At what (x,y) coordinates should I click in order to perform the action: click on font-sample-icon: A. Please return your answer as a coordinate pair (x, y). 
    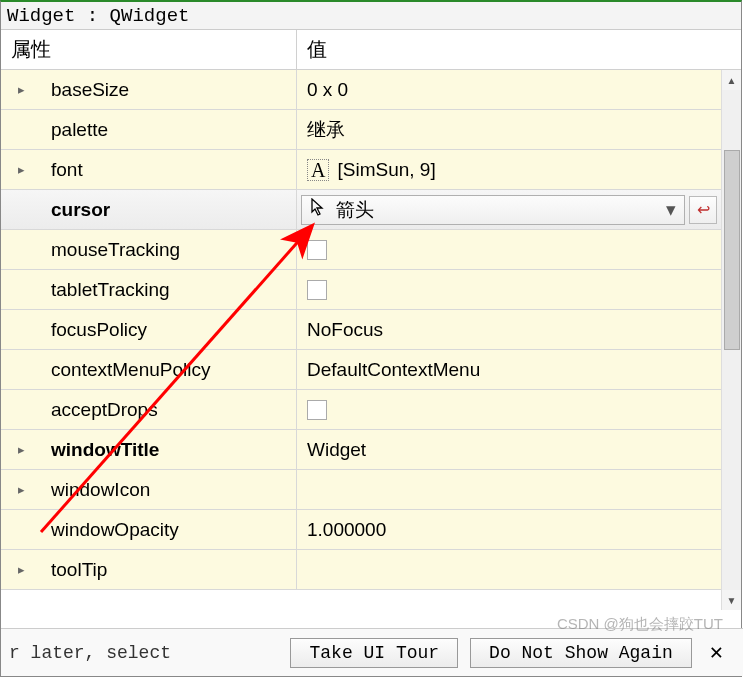
    Looking at the image, I should click on (318, 170).